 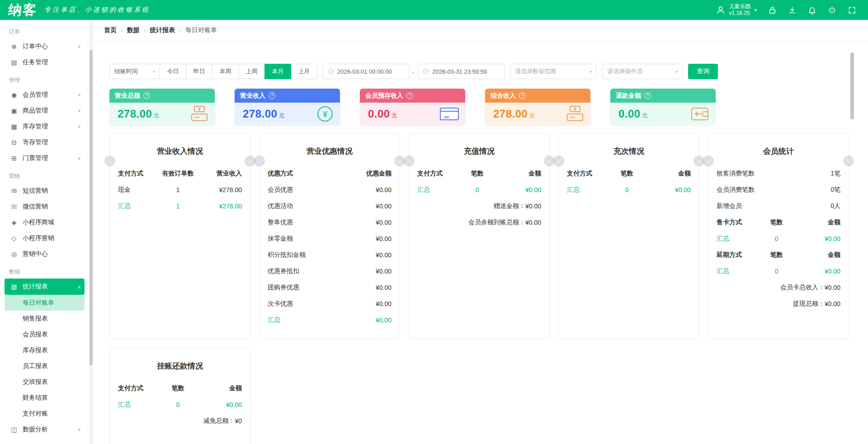 I want to click on sidebar-item-marketing-center: ◎ 营销中心, so click(x=44, y=254).